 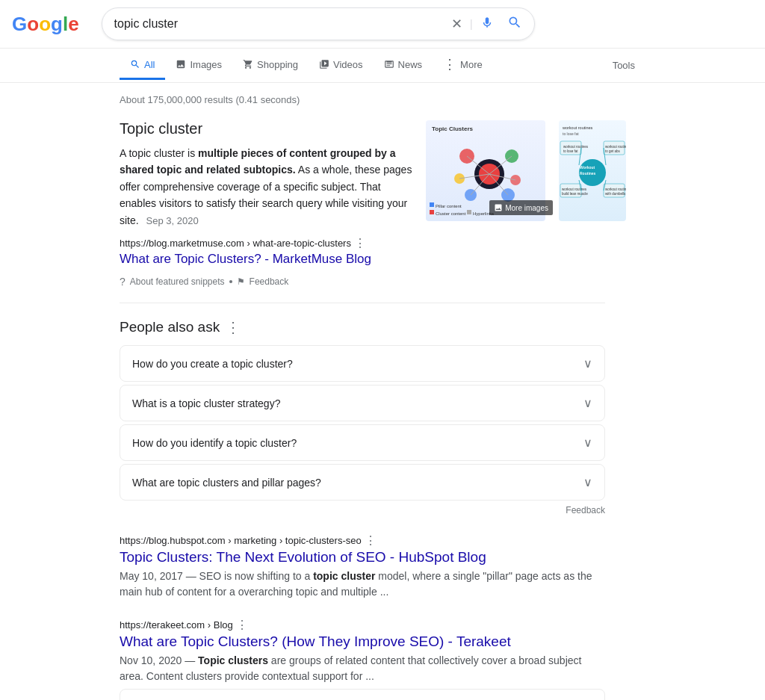 What do you see at coordinates (362, 557) in the screenshot?
I see `result-1-title-link: Topic Clusters: The Next Evolution of SE…` at bounding box center [362, 557].